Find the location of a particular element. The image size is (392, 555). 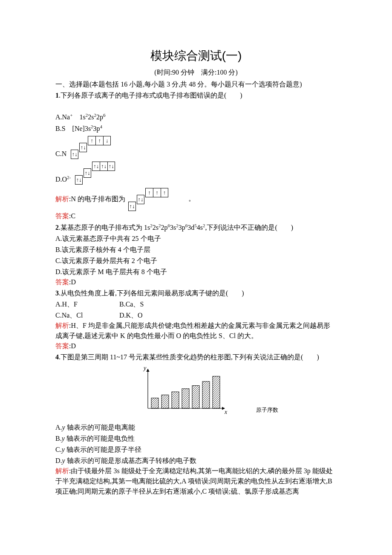

question-2: 2.某基态原子的电子排布式为 1s22s22p63s23p63d54s2,下列说… is located at coordinates (196, 228).